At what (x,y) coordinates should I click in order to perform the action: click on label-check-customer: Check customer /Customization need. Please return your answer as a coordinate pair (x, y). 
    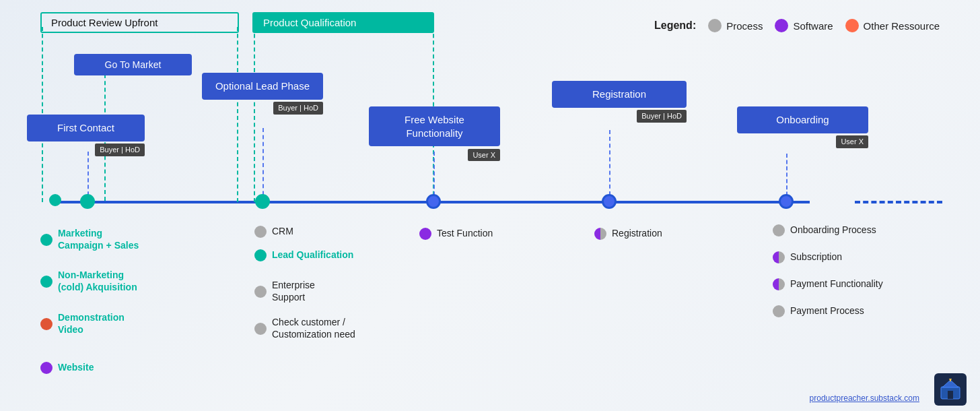
    Looking at the image, I should click on (314, 329).